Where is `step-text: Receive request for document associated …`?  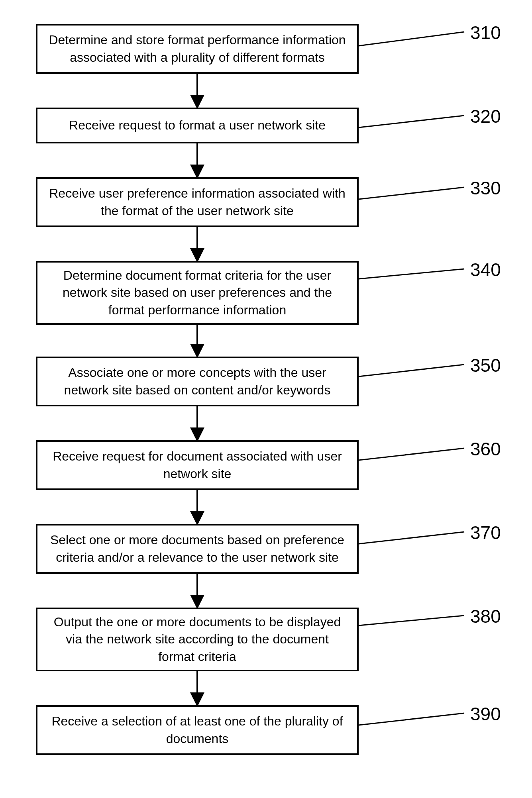
step-text: Receive request for document associated … is located at coordinates (197, 465).